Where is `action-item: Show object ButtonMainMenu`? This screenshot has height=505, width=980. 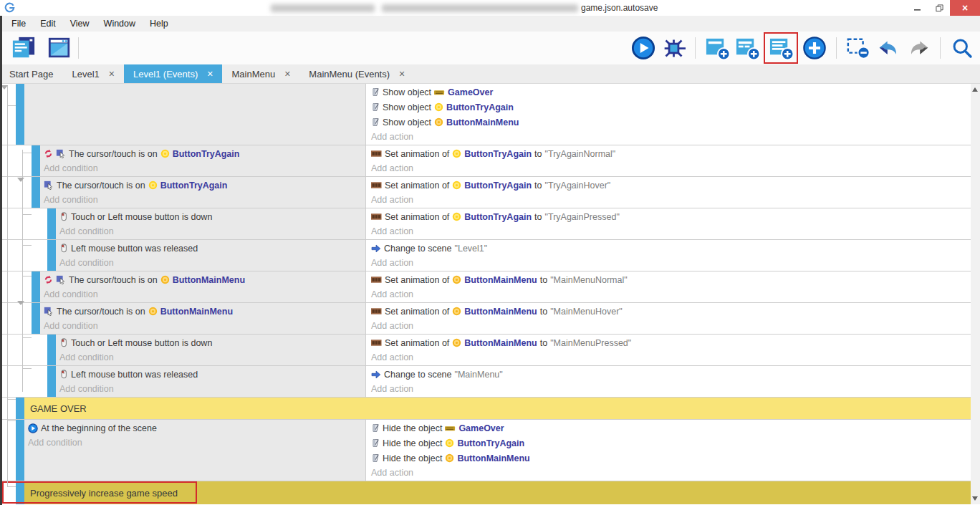
action-item: Show object ButtonMainMenu is located at coordinates (671, 122).